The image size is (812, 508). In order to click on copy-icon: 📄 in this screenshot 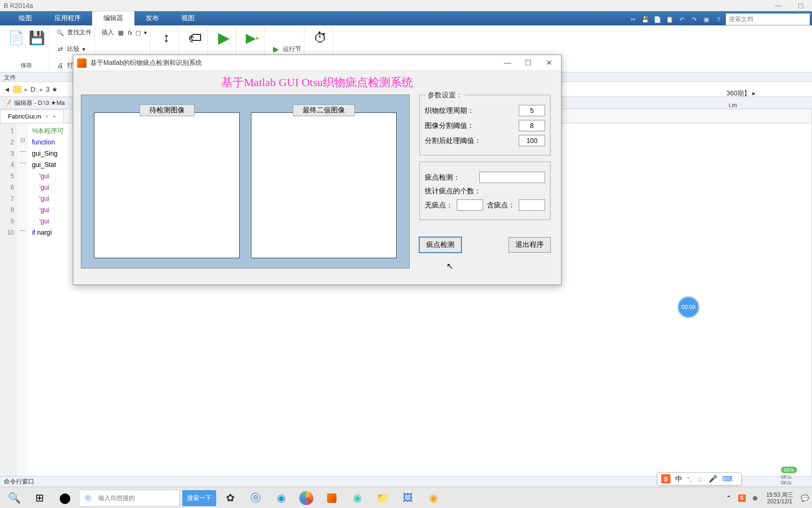, I will do `click(657, 19)`.